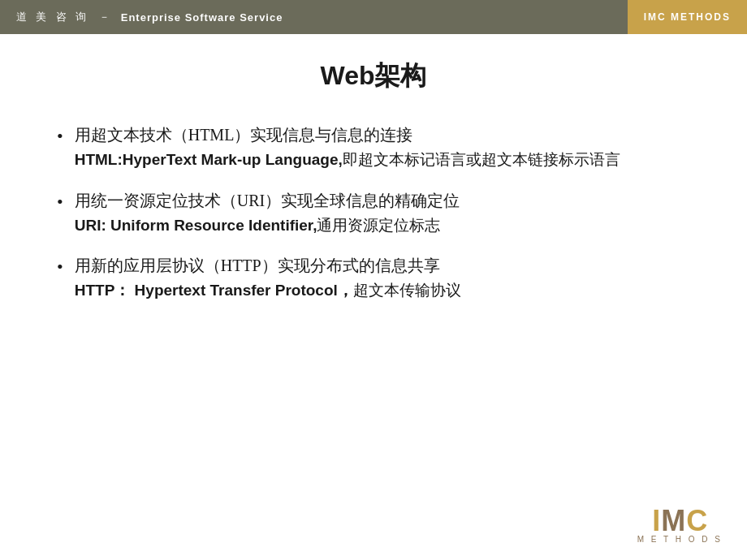  Describe the element at coordinates (382, 226) in the screenshot. I see `bullet-sub: URI: Uniform Resource Identifier,通用资源定位标…` at that location.